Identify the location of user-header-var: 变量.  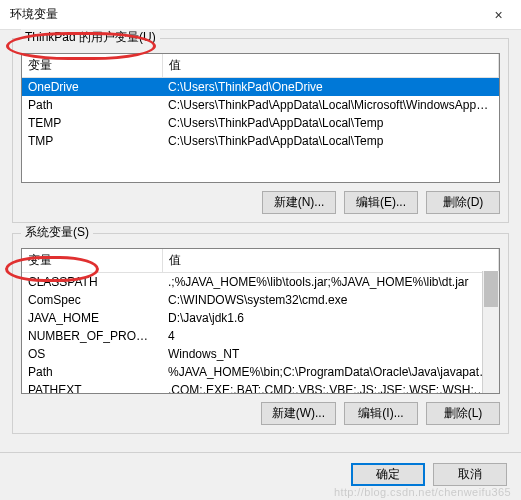
(92, 66).